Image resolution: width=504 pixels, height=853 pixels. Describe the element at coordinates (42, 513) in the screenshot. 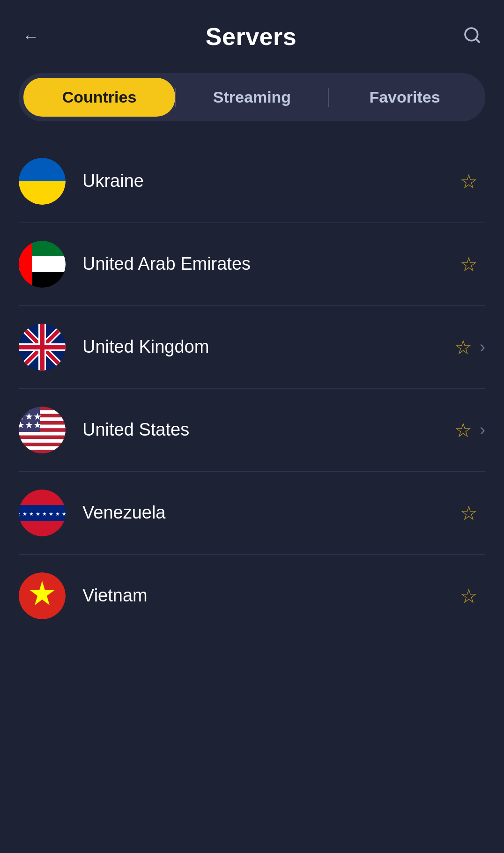

I see `flag-venezuela: ★★★★★★★★` at that location.